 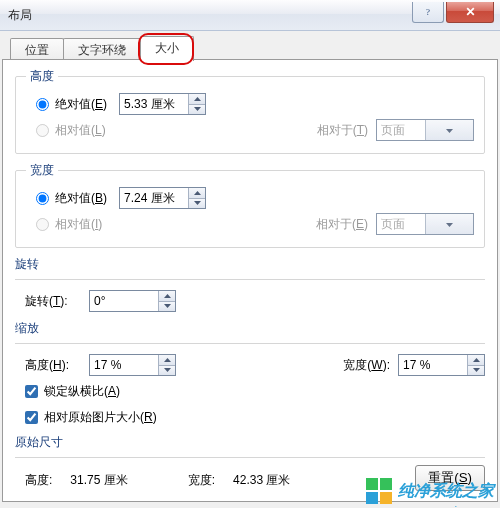 What do you see at coordinates (366, 366) in the screenshot?
I see `scale-width-label: 宽度(W):` at bounding box center [366, 366].